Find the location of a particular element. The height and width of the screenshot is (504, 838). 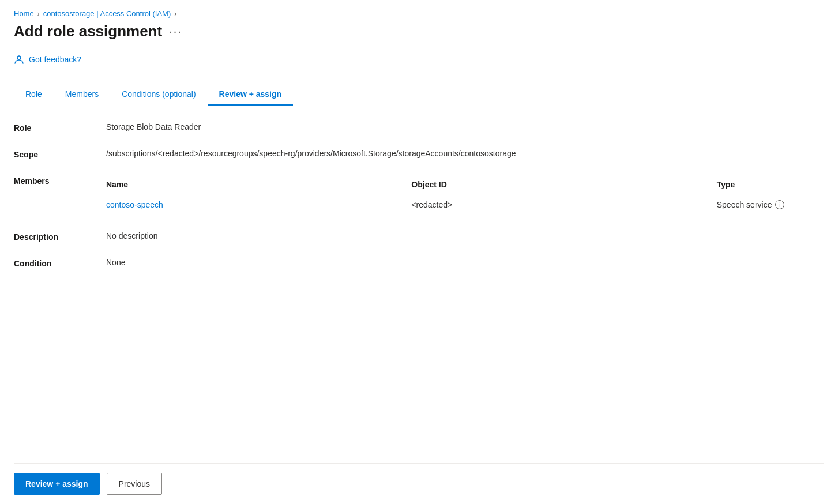

scope-label: Scope is located at coordinates (60, 154).